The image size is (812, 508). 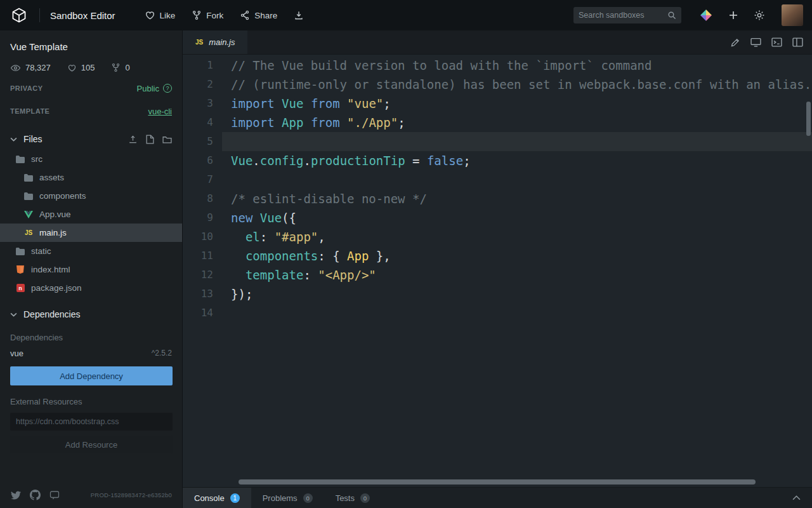 I want to click on code-line: 1// The Vue build version to load with t…, so click(x=497, y=65).